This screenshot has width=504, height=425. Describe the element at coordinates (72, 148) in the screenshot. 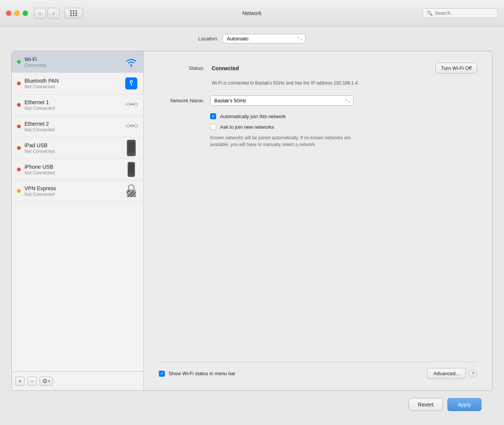

I see `item-text-ipad: iPad USB Not Connected` at that location.